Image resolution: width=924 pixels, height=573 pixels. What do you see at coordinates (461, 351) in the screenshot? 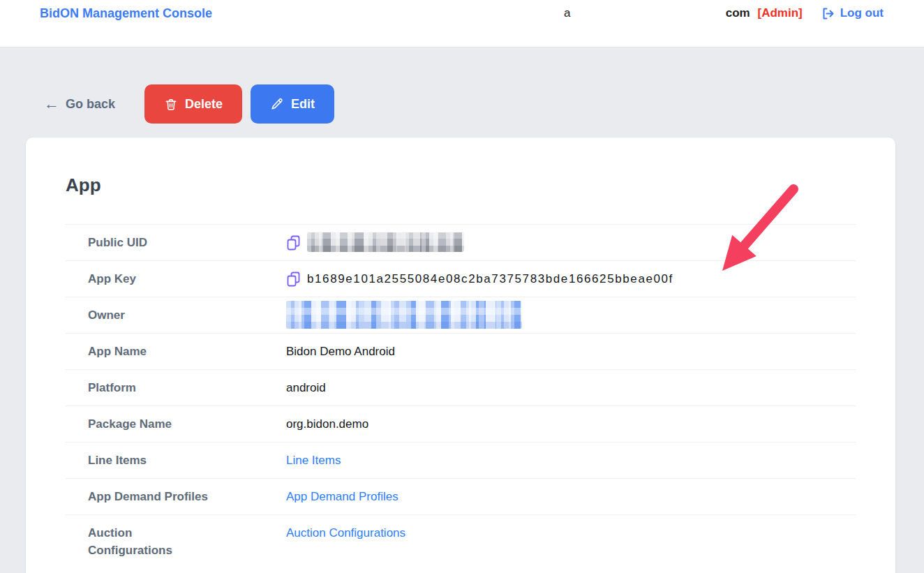
I see `table-row: App Name Bidon Demo Android` at bounding box center [461, 351].